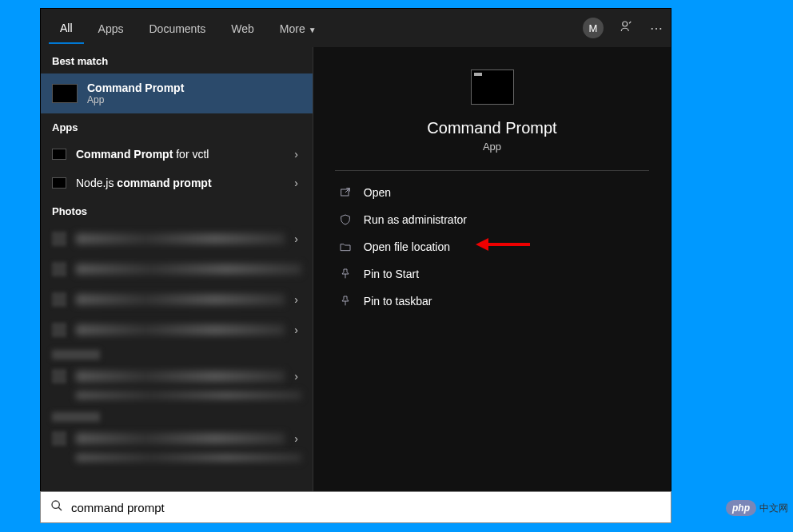  I want to click on search-icon, so click(57, 507).